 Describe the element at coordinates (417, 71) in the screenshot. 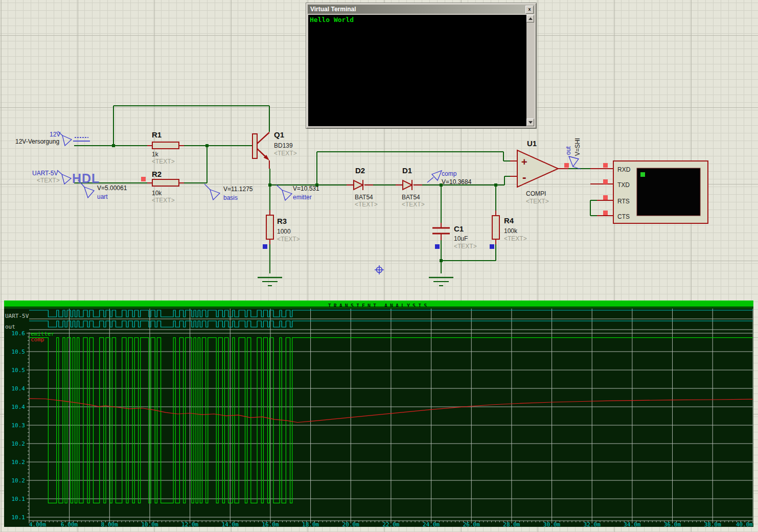

I see `terminal-output: Hello World` at that location.